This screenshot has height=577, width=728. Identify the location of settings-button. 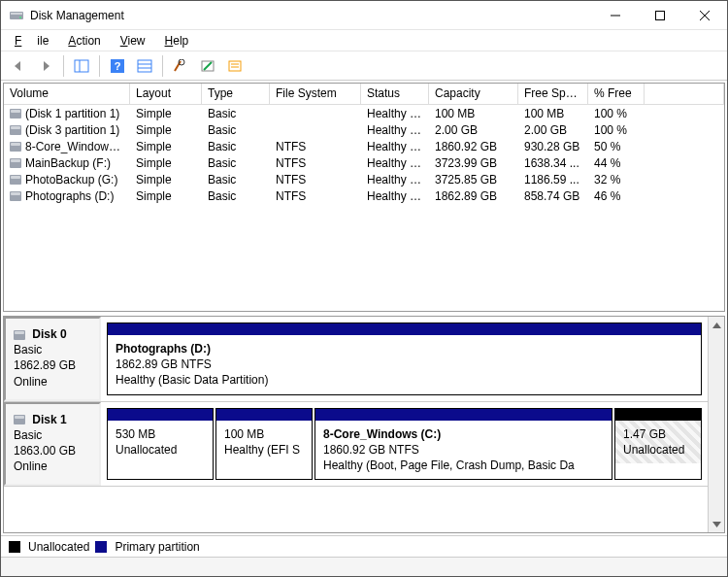
(145, 66).